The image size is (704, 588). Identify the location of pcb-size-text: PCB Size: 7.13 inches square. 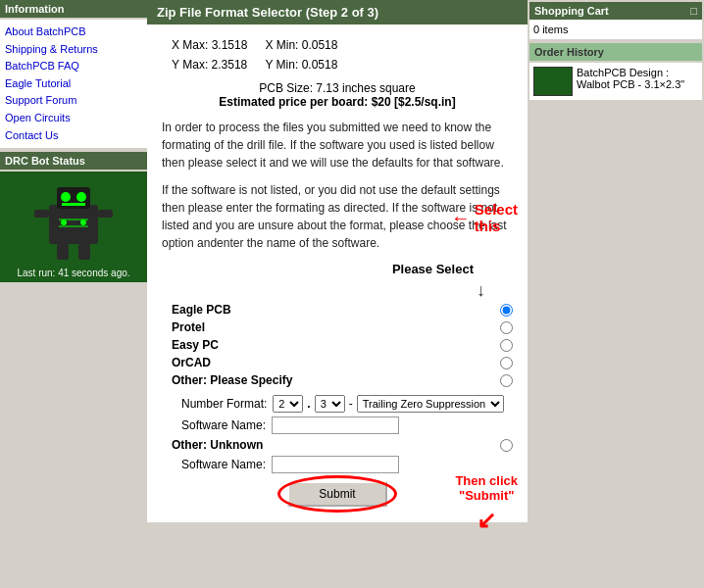
(337, 88).